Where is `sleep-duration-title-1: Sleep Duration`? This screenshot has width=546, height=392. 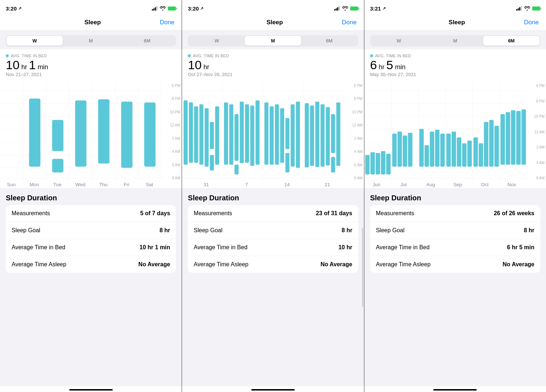
sleep-duration-title-1: Sleep Duration is located at coordinates (91, 196).